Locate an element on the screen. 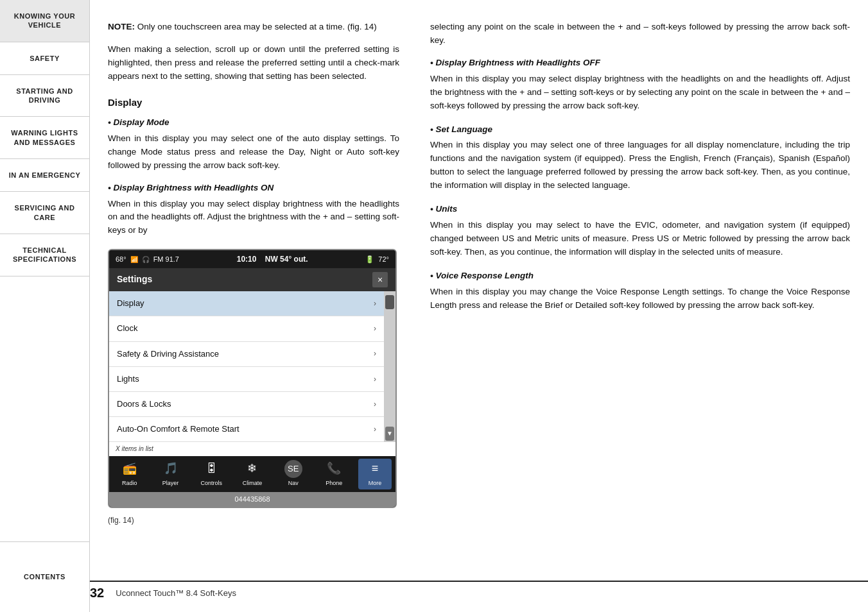 The width and height of the screenshot is (868, 612). menu-item-auto-on: Auto-On Comfort & Remote Start › is located at coordinates (247, 430).